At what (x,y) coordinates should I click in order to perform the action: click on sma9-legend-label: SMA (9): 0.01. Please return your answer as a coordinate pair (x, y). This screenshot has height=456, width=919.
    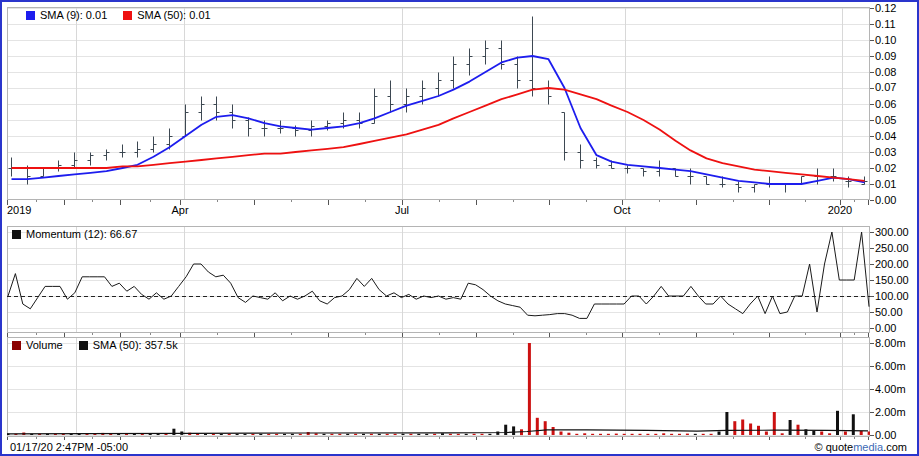
    Looking at the image, I should click on (74, 15).